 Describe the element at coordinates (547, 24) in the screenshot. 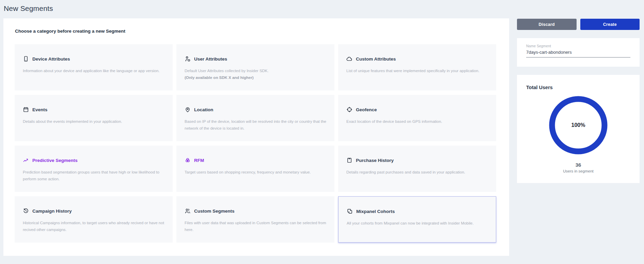

I see `discard-button: Discard` at that location.